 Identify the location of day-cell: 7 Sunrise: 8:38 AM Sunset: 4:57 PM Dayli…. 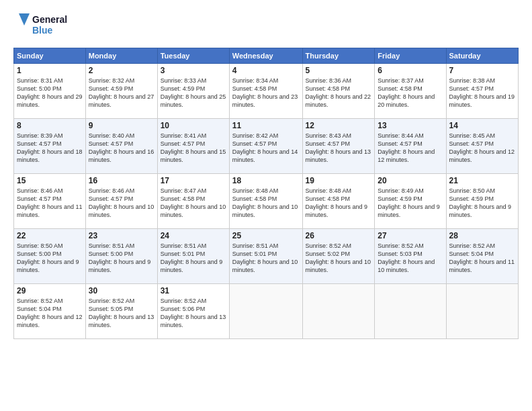
(482, 91).